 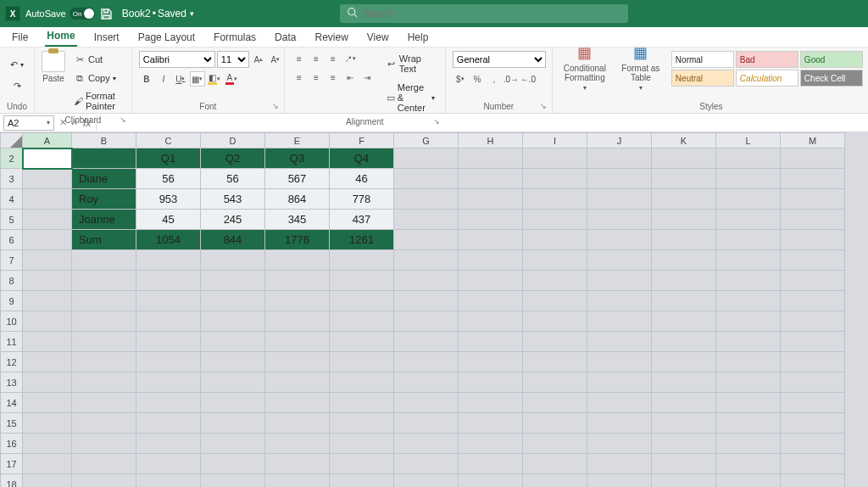 What do you see at coordinates (169, 260) in the screenshot?
I see `cell-C7` at bounding box center [169, 260].